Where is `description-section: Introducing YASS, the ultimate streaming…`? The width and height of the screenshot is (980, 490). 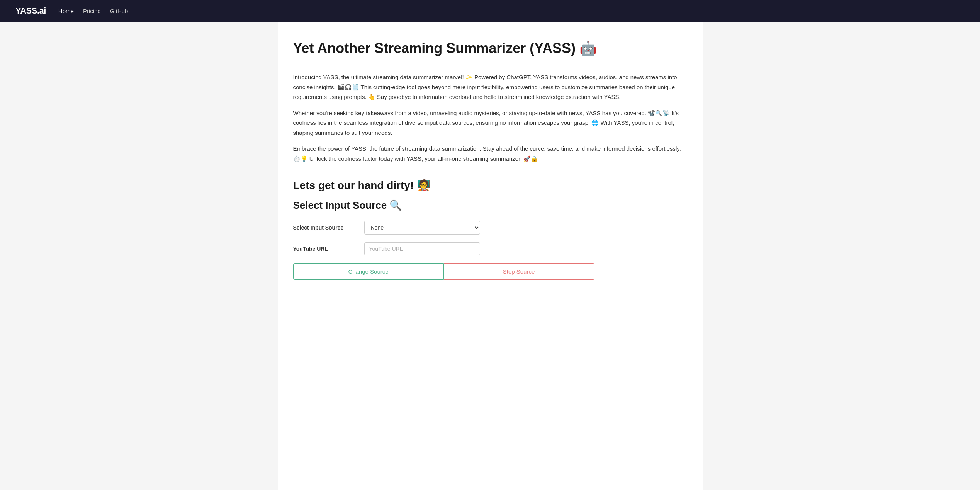
description-section: Introducing YASS, the ultimate streaming… is located at coordinates (490, 118).